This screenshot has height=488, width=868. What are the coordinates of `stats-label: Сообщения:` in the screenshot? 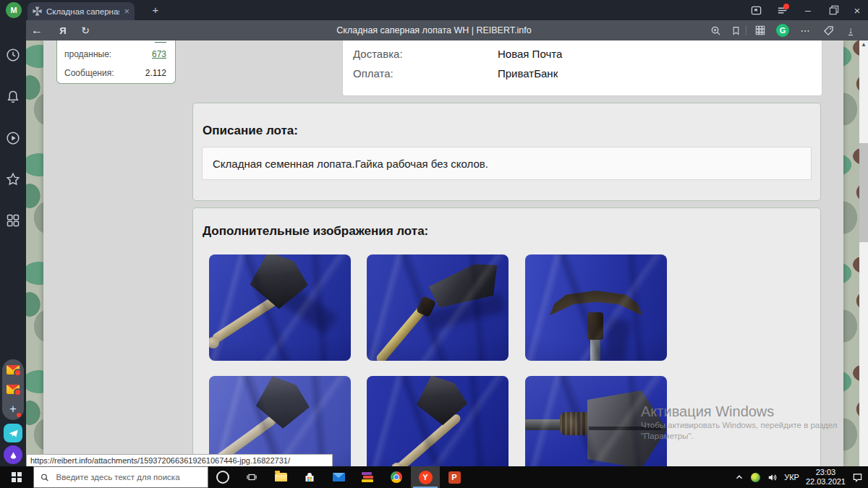 It's located at (89, 73).